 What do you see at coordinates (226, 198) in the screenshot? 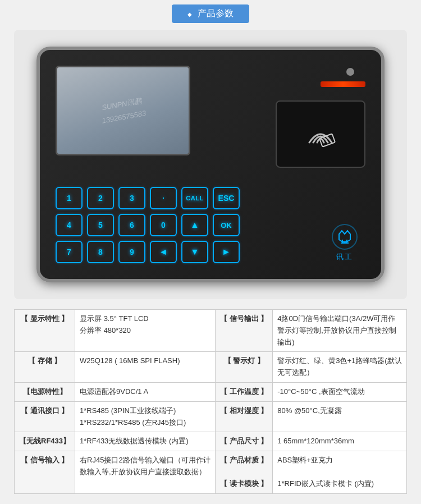
I see `key-esc: ESC` at bounding box center [226, 198].